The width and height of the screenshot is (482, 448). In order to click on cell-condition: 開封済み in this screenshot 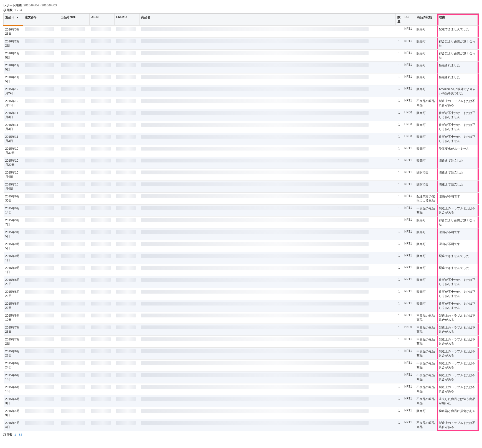, I will do `click(426, 175)`.